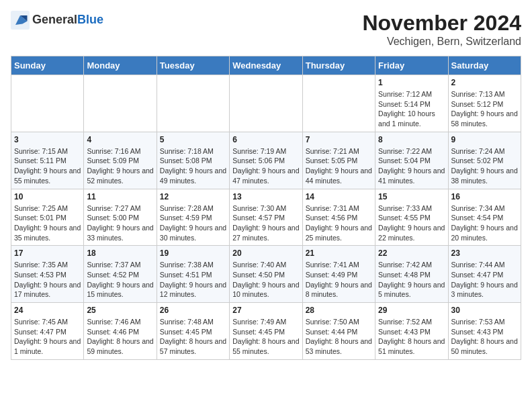 This screenshot has height=411, width=532. What do you see at coordinates (193, 332) in the screenshot?
I see `day-cell: 26Sunrise: 7:48 AM Sunset: 4:45 PM Dayli…` at bounding box center [193, 332].